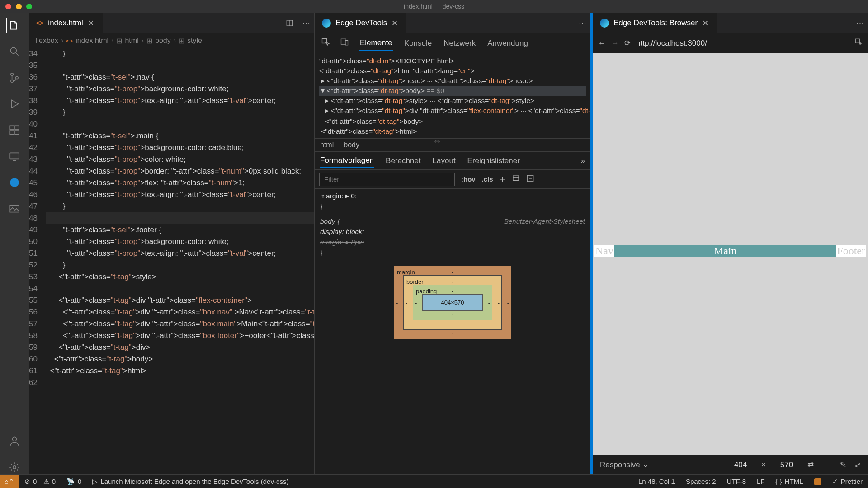 The height and width of the screenshot is (488, 868). What do you see at coordinates (172, 41) in the screenshot?
I see `breadcrumbs: flexbox› <> index.html› ⊞ html› ⊞ body› …` at bounding box center [172, 41].